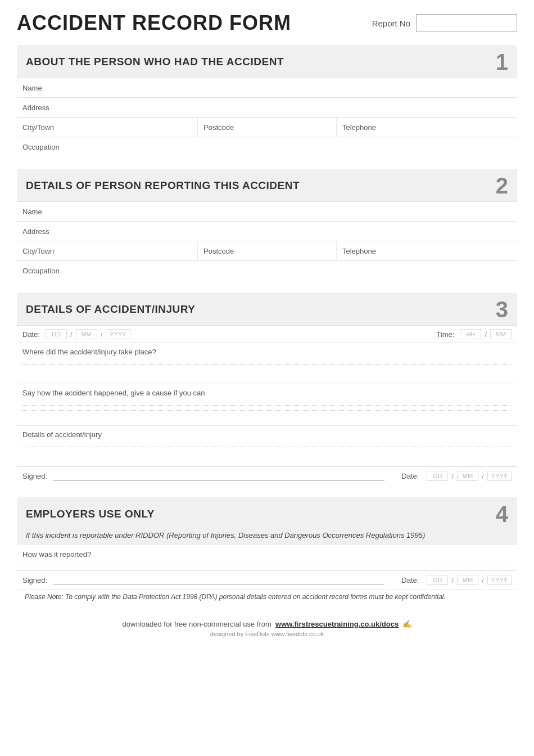 Image resolution: width=534 pixels, height=756 pixels. Describe the element at coordinates (499, 580) in the screenshot. I see `section4-yyyy: YYYY` at that location.